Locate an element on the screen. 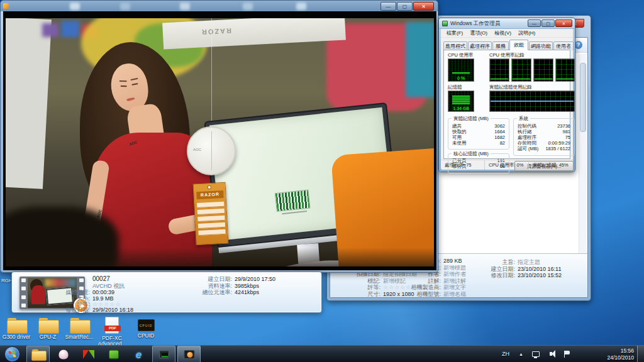 The image size is (644, 362). tab-networking: 網路功能 is located at coordinates (541, 46).